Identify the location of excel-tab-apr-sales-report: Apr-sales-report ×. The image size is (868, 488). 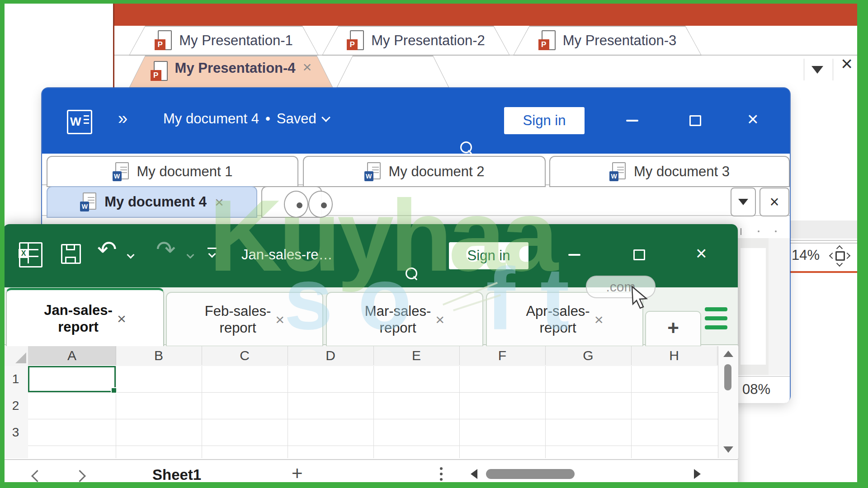
(565, 319).